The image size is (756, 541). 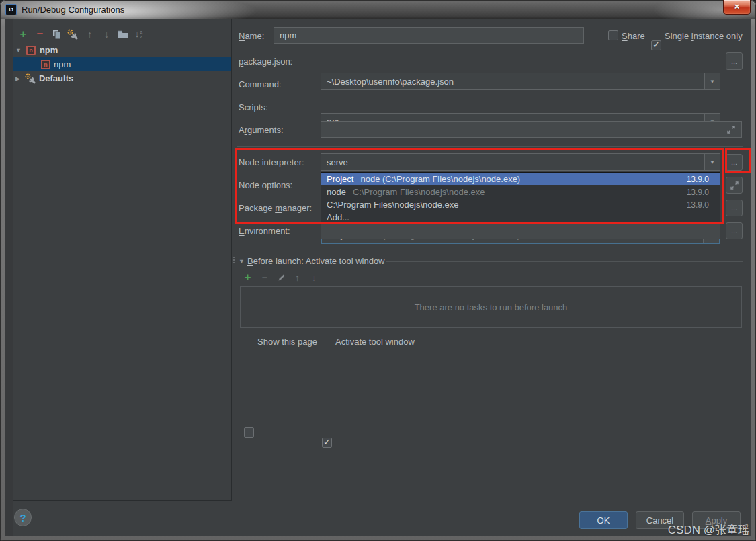 What do you see at coordinates (253, 108) in the screenshot?
I see `scripts-label: Scripts:` at bounding box center [253, 108].